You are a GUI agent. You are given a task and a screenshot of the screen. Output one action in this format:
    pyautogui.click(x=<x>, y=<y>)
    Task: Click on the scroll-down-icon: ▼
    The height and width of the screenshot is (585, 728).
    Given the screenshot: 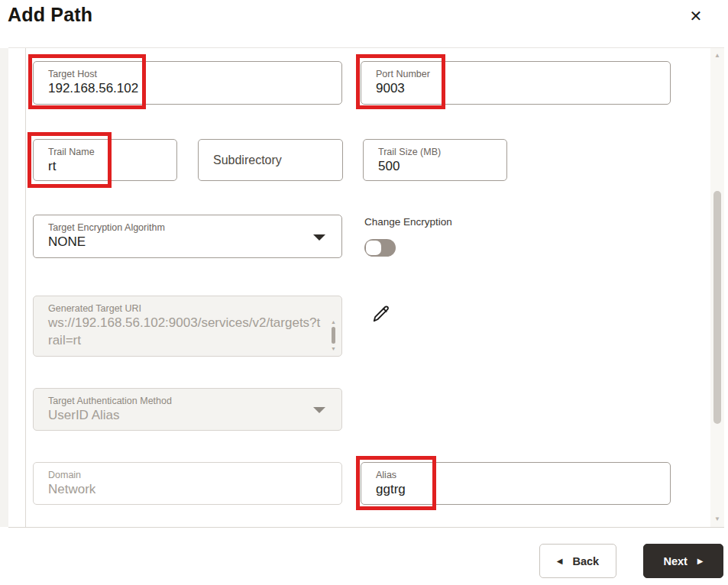 What is the action you would take?
    pyautogui.click(x=717, y=519)
    